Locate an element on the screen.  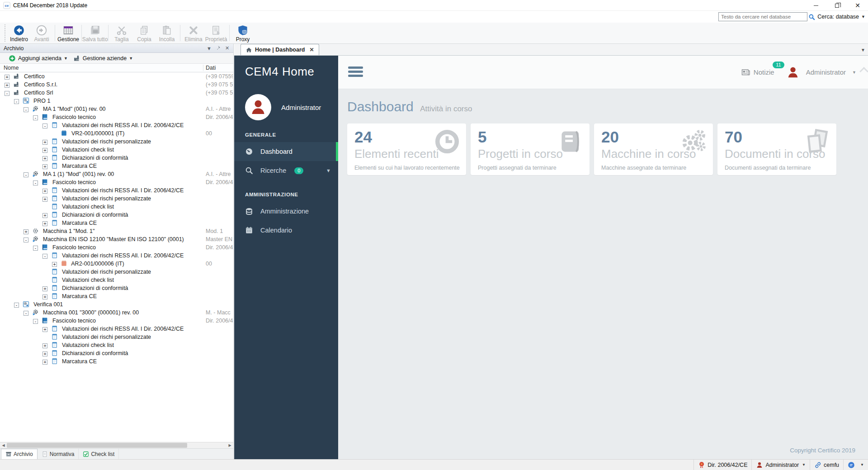
tree-row: + Valutazioni dei rischi RESS All. I Dir… is located at coordinates (117, 190).